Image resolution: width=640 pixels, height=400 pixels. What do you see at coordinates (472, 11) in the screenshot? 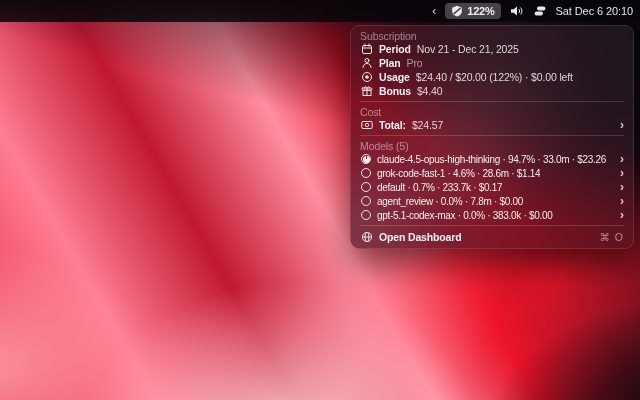
I see `usage-menubar-item: 122%` at bounding box center [472, 11].